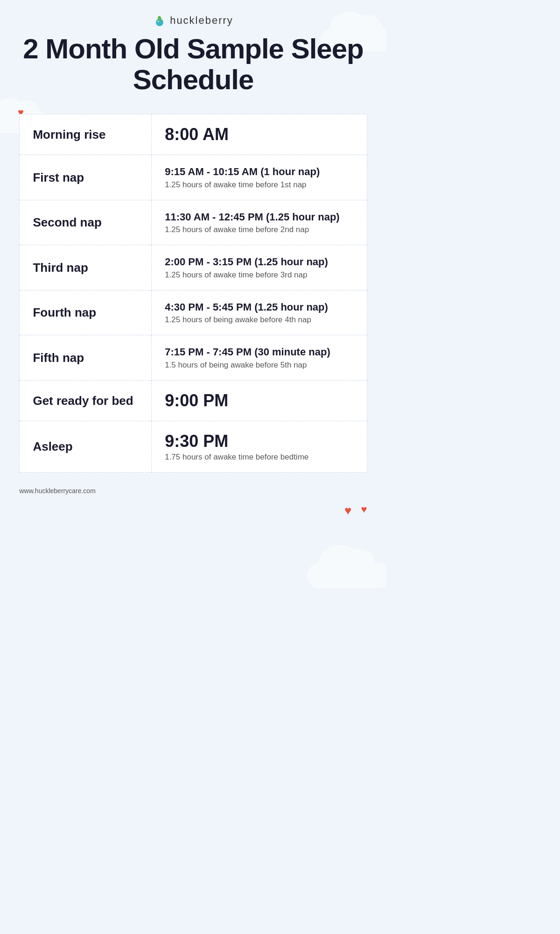  I want to click on row-time-7: 9:30 PM1.75 hours of awake time before b…, so click(259, 446).